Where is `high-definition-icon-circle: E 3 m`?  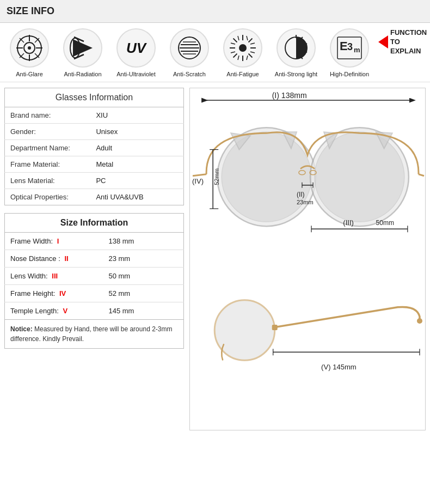
high-definition-icon-circle: E 3 m is located at coordinates (349, 48).